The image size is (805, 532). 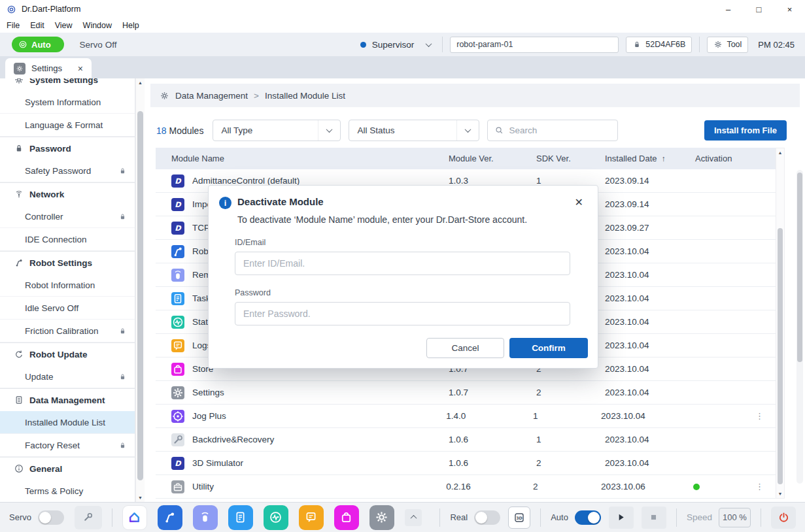 What do you see at coordinates (727, 44) in the screenshot?
I see `tool-button: Tool` at bounding box center [727, 44].